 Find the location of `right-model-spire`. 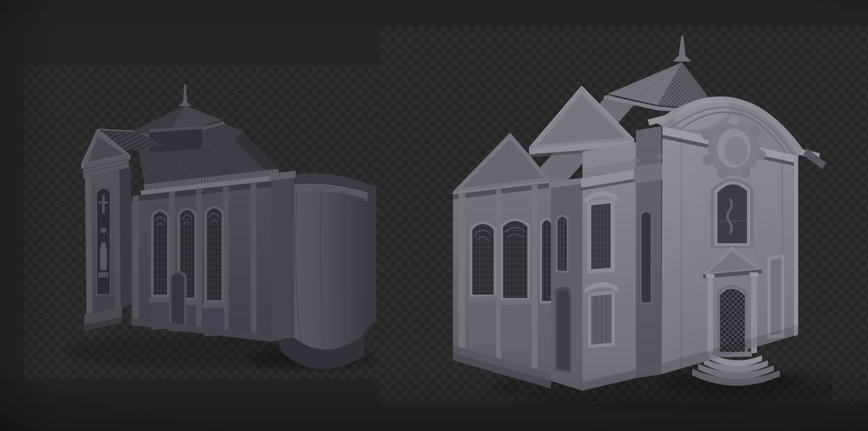

right-model-spire is located at coordinates (682, 49).